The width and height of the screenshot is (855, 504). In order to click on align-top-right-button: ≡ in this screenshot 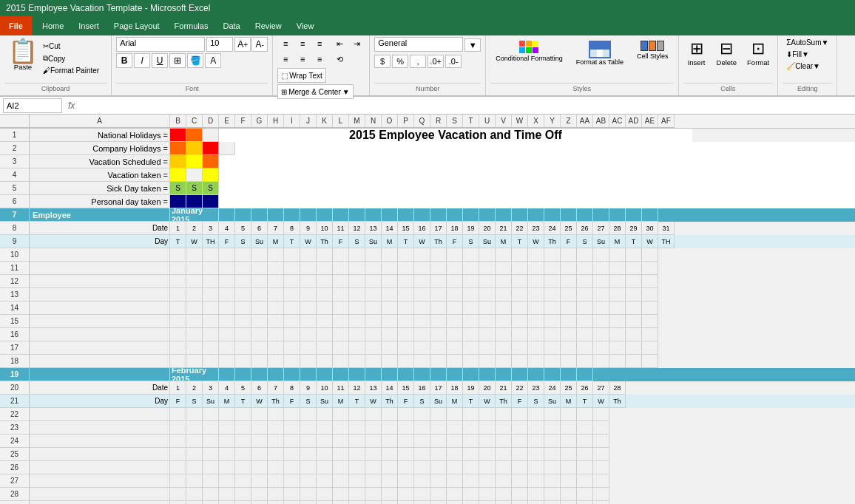, I will do `click(320, 44)`.